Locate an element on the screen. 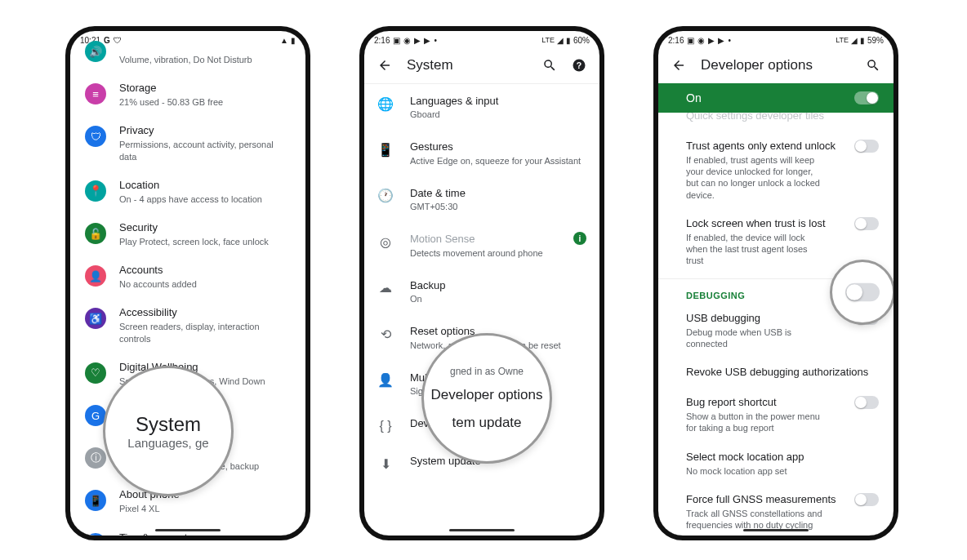  item-icon: ♿ is located at coordinates (96, 318).